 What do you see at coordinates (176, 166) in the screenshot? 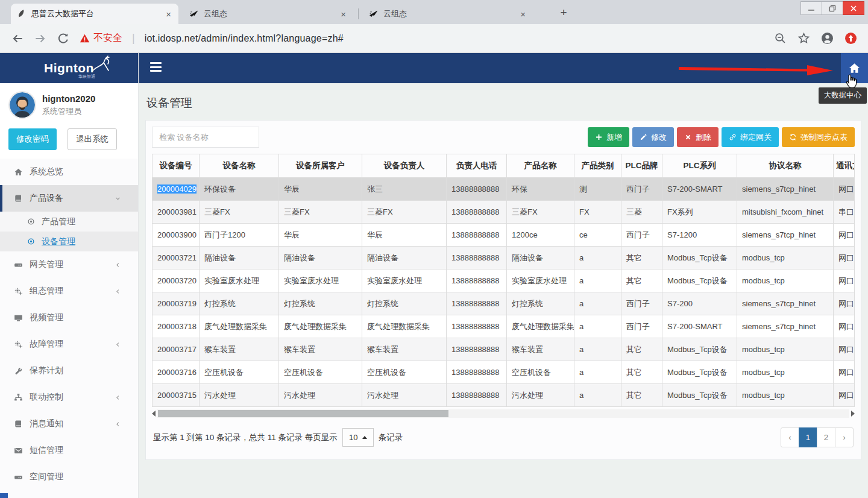
I see `column-header: 设备编号` at bounding box center [176, 166].